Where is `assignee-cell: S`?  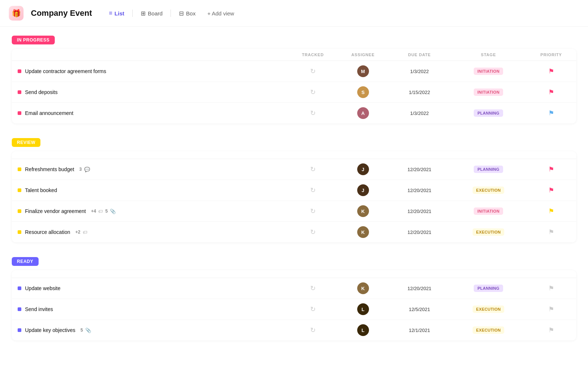 assignee-cell: S is located at coordinates (363, 93).